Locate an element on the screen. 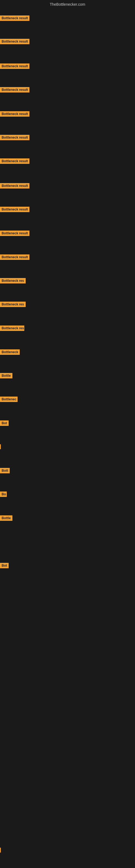 The height and width of the screenshot is (868, 135). bottleneck-badge-container: Bott is located at coordinates (5, 471).